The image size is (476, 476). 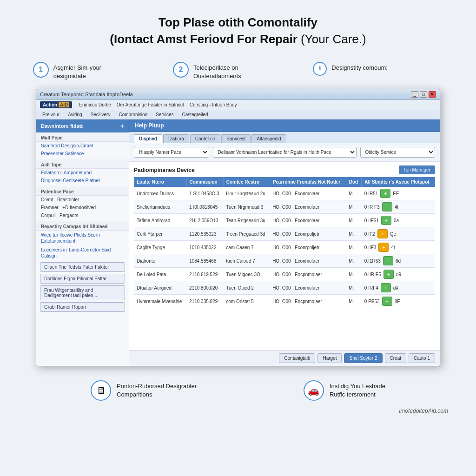 I want to click on cell-gender: M, so click(x=354, y=207).